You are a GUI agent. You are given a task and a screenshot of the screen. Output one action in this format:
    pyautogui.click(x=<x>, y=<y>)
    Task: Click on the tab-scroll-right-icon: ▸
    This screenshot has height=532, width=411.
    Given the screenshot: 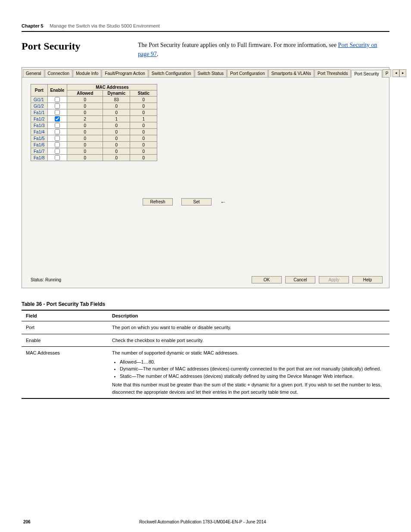 What is the action you would take?
    pyautogui.click(x=403, y=73)
    